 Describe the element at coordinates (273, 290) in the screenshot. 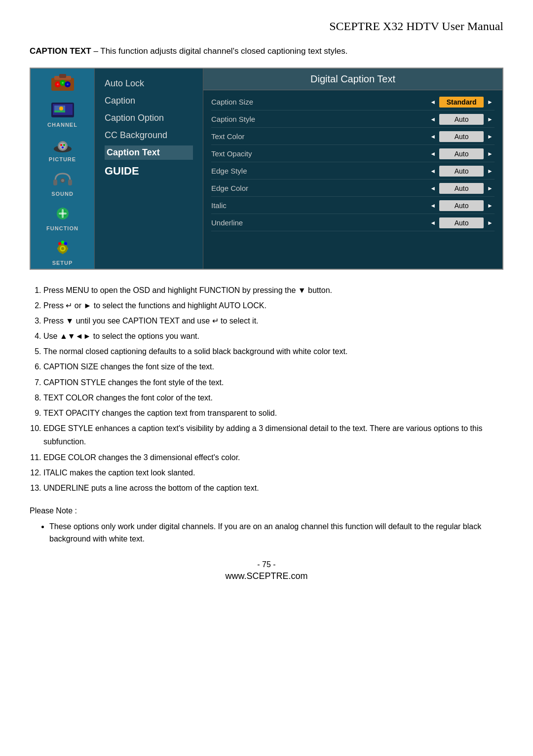

I see `instruction-1: Press MENU to open the OSD and highlight…` at that location.